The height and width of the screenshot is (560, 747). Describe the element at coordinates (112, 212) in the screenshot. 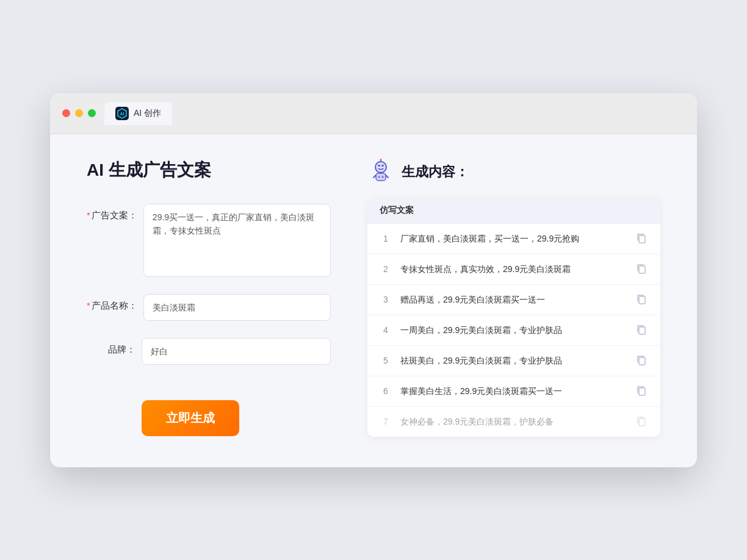

I see `ad-copy-label: *广告文案：` at that location.